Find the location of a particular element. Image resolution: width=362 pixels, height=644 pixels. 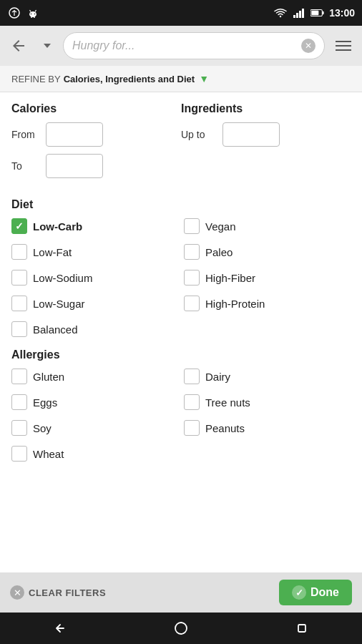

calories-from-input is located at coordinates (74, 135).